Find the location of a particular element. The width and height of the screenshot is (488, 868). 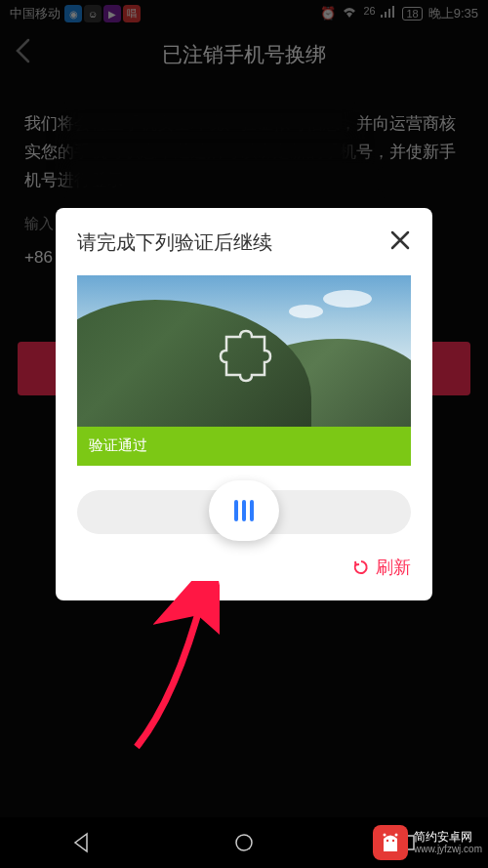

modal-title: 请完成下列验证后继续 is located at coordinates (175, 242).